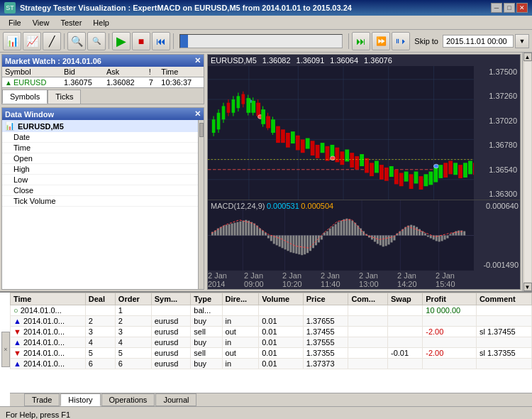 The width and height of the screenshot is (532, 419). What do you see at coordinates (528, 287) in the screenshot?
I see `scrollbar-down-btn: ▼` at bounding box center [528, 287].